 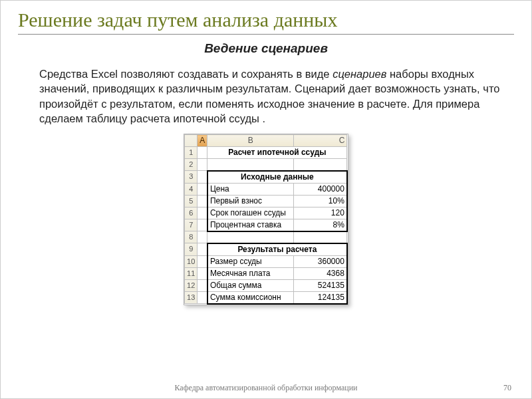 What do you see at coordinates (266, 213) in the screenshot?
I see `row-6: 6 Срок погашен ссуды 120` at bounding box center [266, 213].